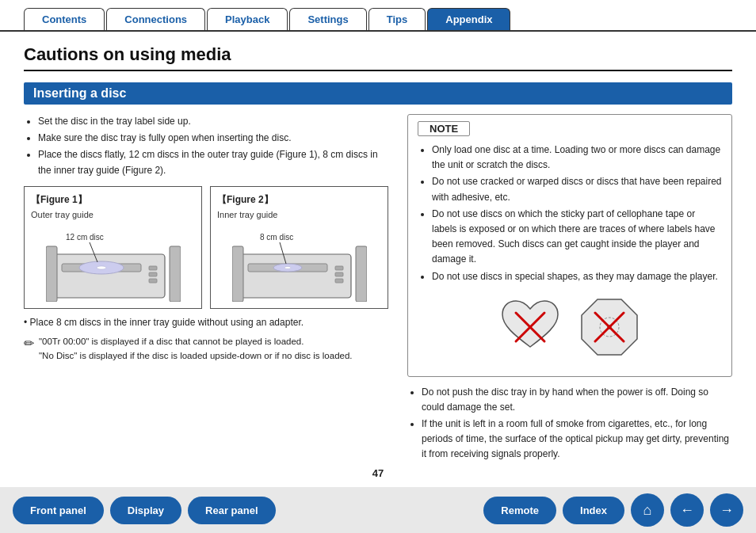 This screenshot has width=756, height=533. Describe the element at coordinates (85, 238) in the screenshot. I see `svg-text: 12 cm disc` at that location.